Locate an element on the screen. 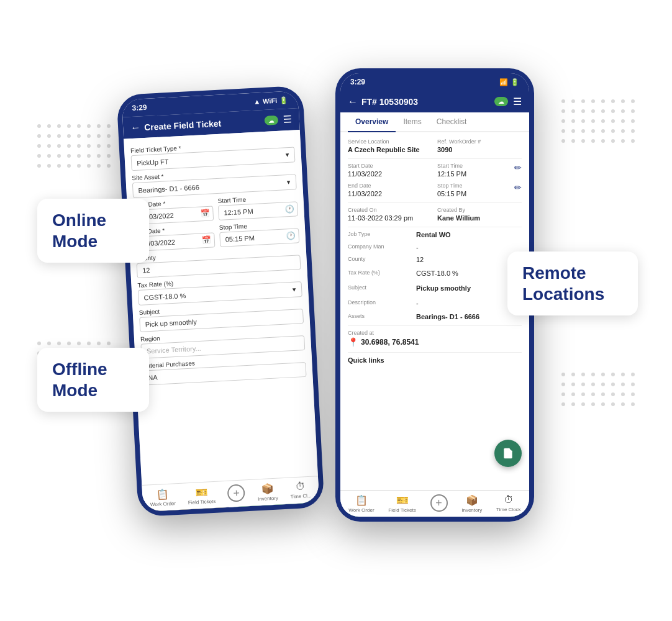 The image size is (672, 621). created-on-value: 11-03-2022 03:29 pm is located at coordinates (390, 218).